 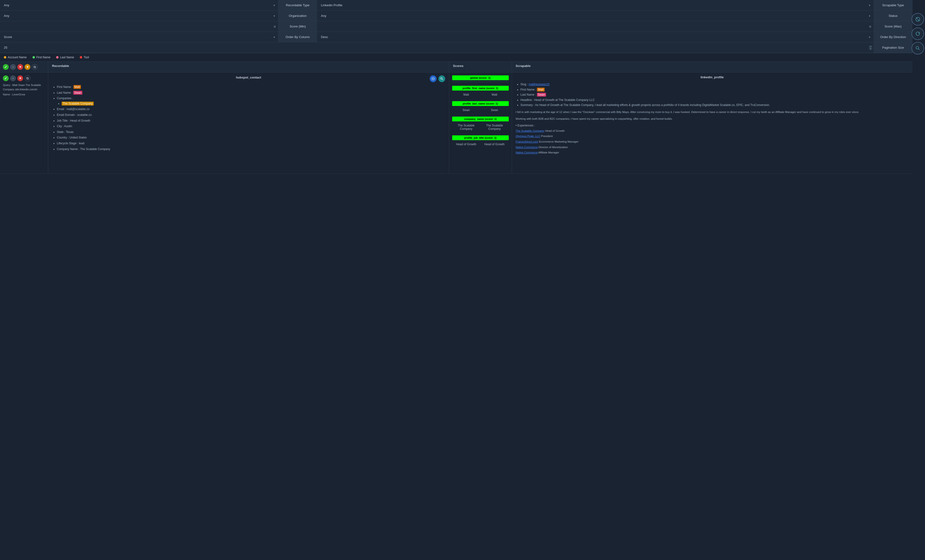 What do you see at coordinates (481, 124) in the screenshot?
I see `score-company-name: company_name (score: 1) The Scalable Com…` at bounding box center [481, 124].